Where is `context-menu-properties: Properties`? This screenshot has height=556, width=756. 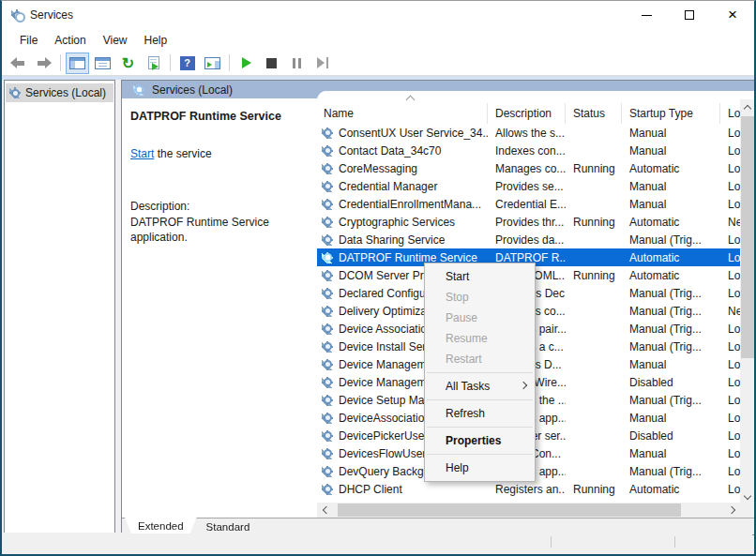 context-menu-properties: Properties is located at coordinates (480, 441).